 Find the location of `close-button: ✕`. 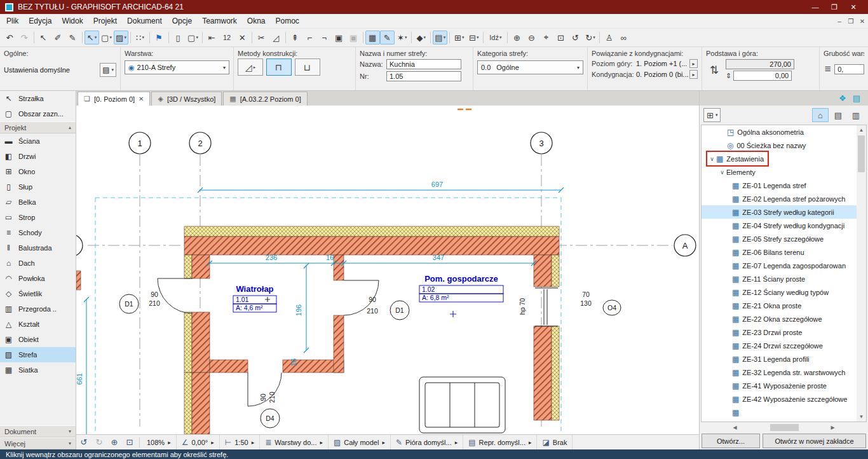

close-button: ✕ is located at coordinates (853, 8).